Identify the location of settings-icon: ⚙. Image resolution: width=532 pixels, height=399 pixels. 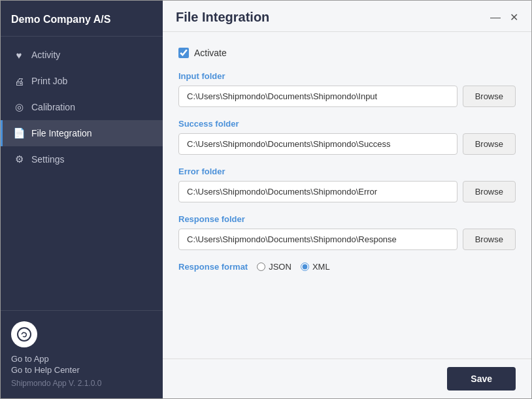
(19, 159).